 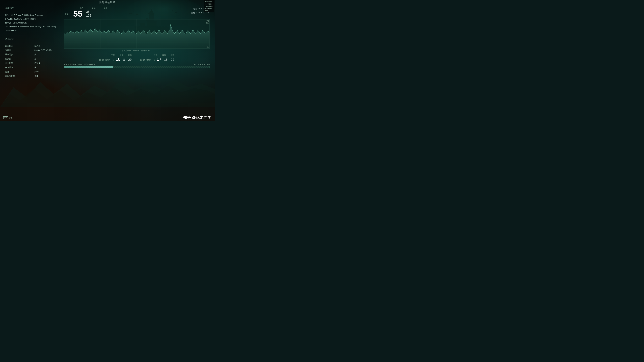 I want to click on esc-key: Esc, so click(x=6, y=118).